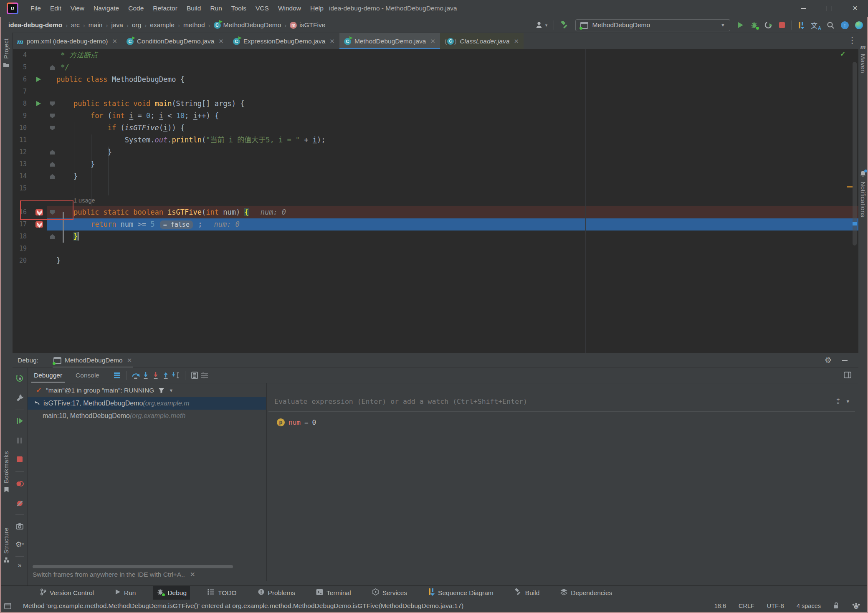  What do you see at coordinates (84, 200) in the screenshot?
I see `usage-inlay: 1 usage` at bounding box center [84, 200].